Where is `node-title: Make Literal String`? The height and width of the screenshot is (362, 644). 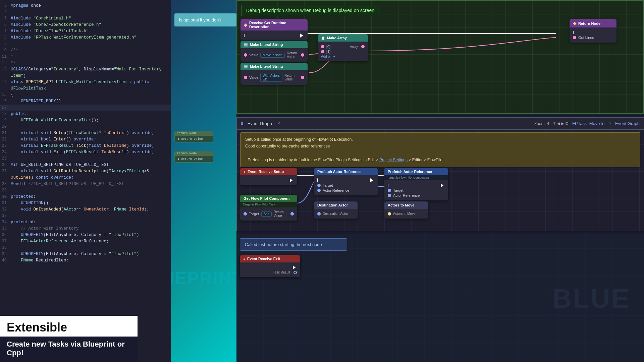
node-title: Make Literal String is located at coordinates (266, 66).